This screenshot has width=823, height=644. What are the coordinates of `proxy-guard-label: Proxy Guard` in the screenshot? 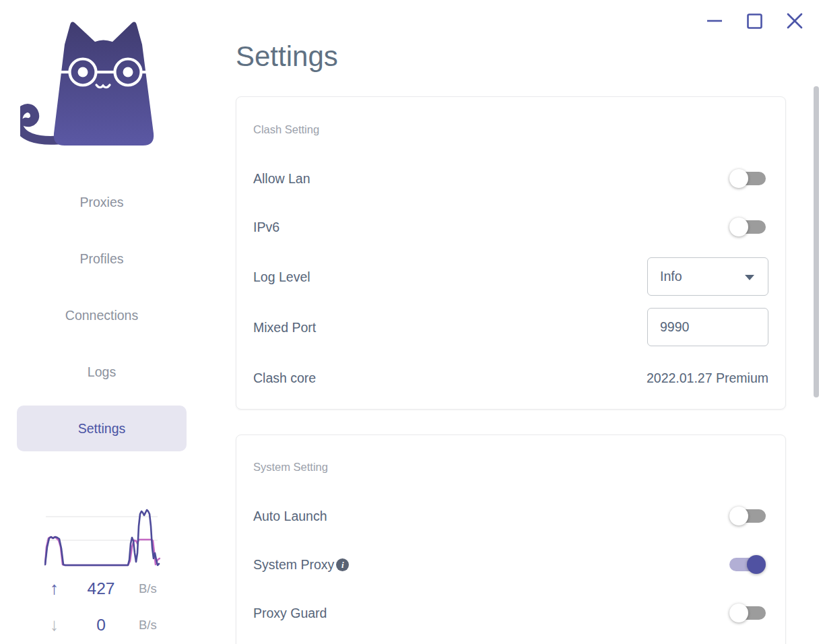 It's located at (290, 613).